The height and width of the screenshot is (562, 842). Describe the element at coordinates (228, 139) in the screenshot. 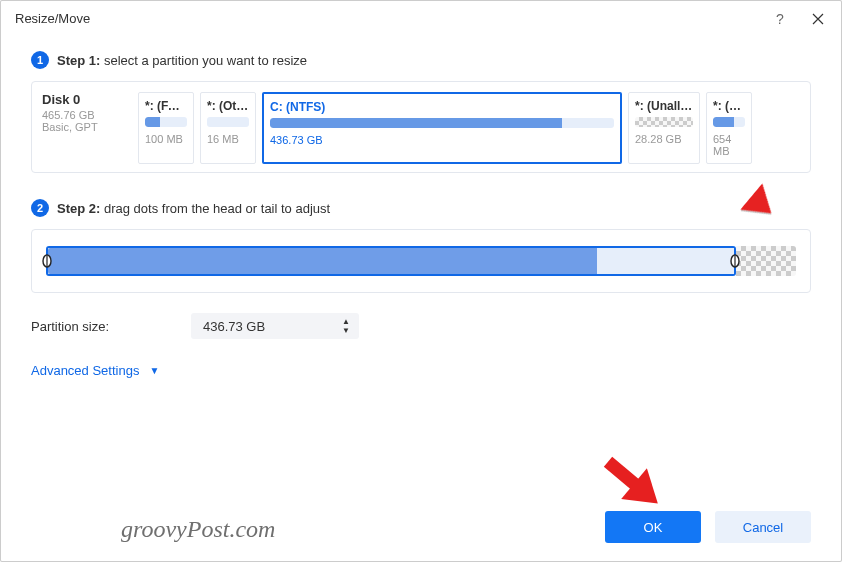

I see `partition-size: 16 MB` at that location.